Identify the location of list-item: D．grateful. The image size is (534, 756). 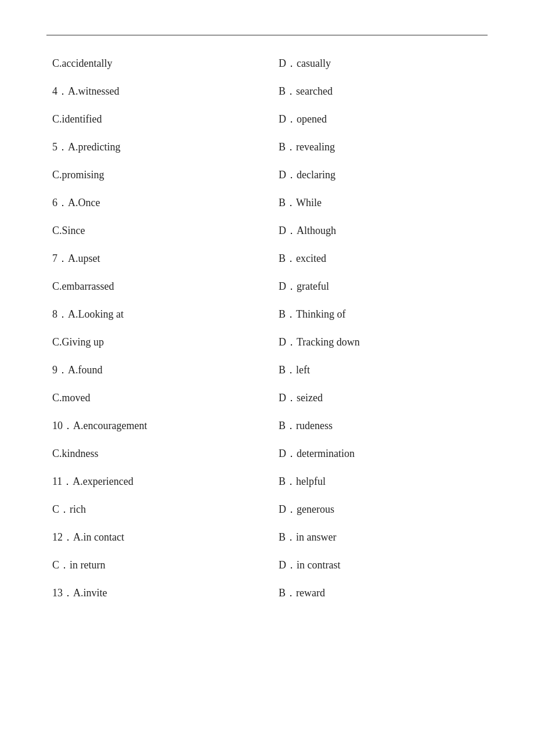
(377, 286).